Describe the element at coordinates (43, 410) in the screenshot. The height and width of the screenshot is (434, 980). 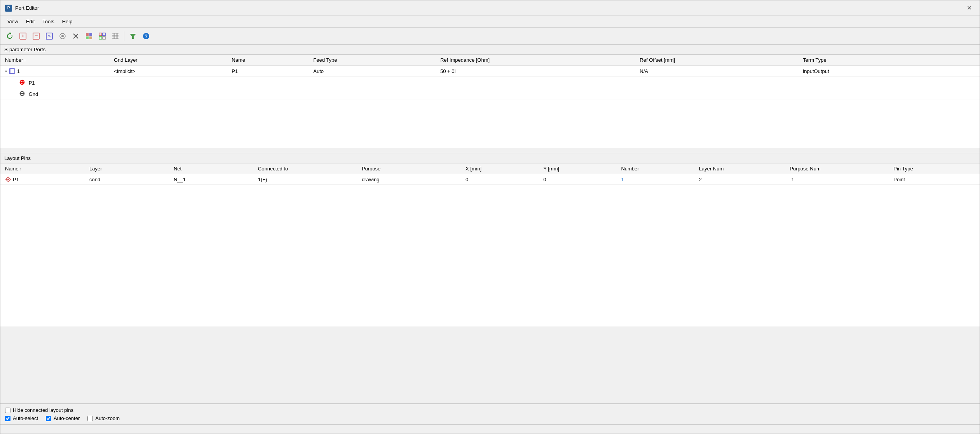
I see `hide-connected-label: Hide connected layout pins` at that location.